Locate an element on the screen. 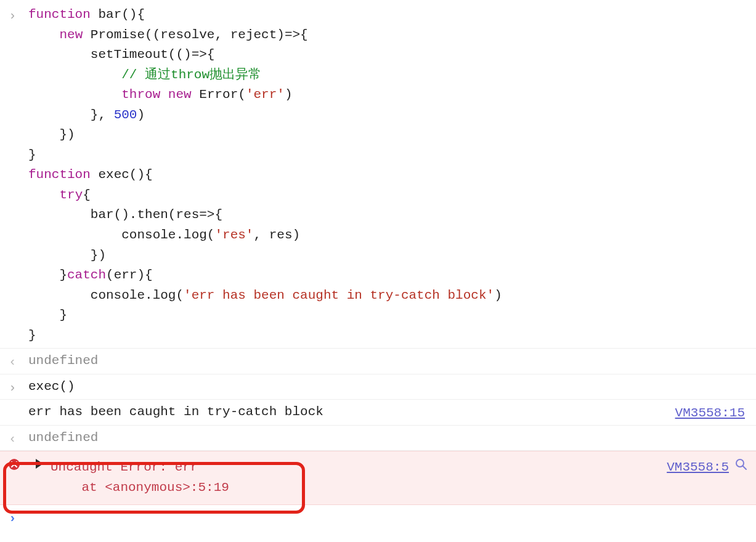  error-icon is located at coordinates (14, 464).